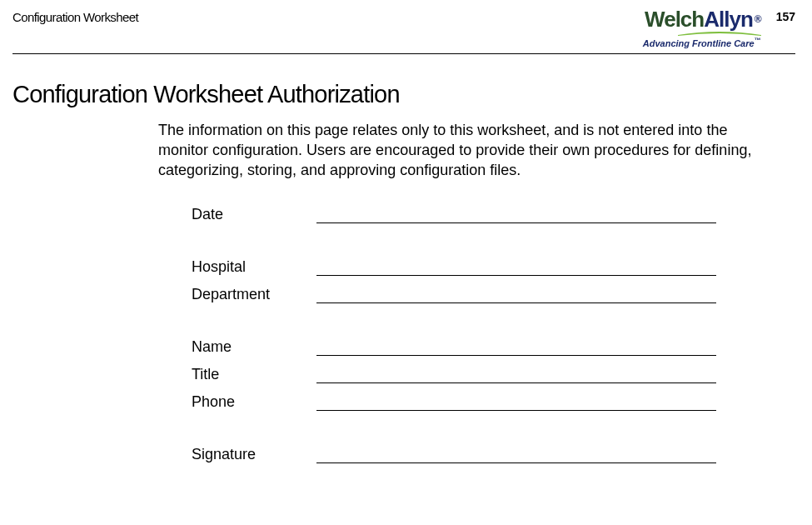 This screenshot has height=525, width=812. What do you see at coordinates (703, 19) in the screenshot?
I see `brand-wordmark: WelchAllyn®` at bounding box center [703, 19].